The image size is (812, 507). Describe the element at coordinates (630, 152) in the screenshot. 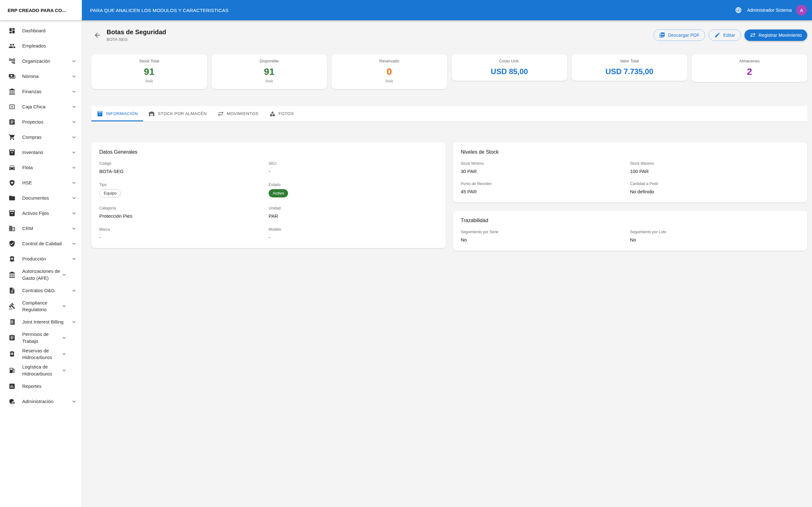

I see `panel-title: Niveles de Stock` at that location.